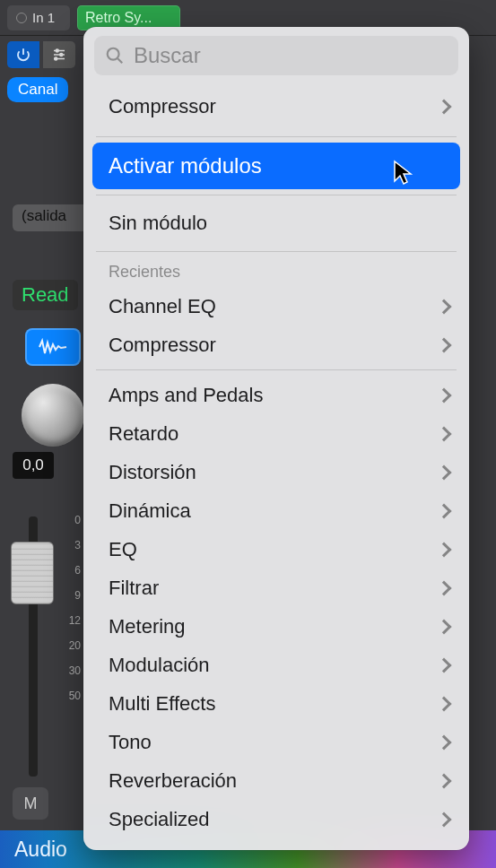 The height and width of the screenshot is (868, 496). I want to click on menu-item-label: Channel EQ, so click(162, 307).